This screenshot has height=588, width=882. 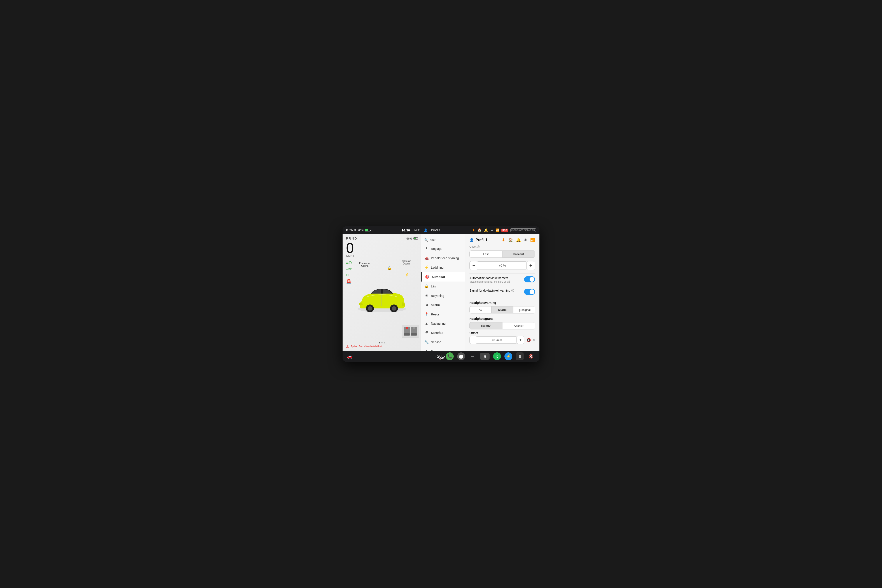 What do you see at coordinates (447, 356) in the screenshot?
I see `speed-right-arrow: ›` at bounding box center [447, 356].